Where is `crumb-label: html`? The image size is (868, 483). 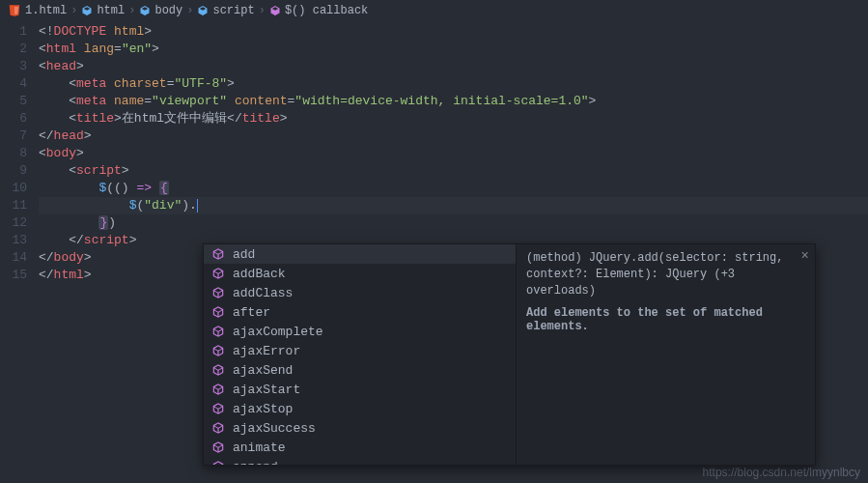
crumb-label: html is located at coordinates (110, 11).